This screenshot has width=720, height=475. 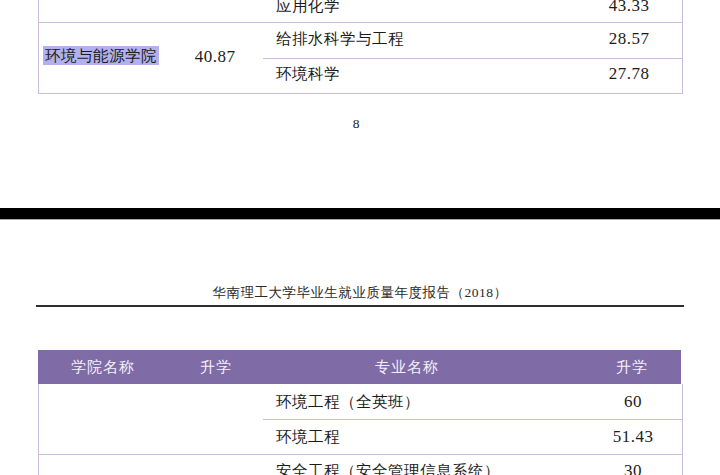 What do you see at coordinates (360, 367) in the screenshot?
I see `table-header-row: 学院名称 升学 专业名称 升学` at bounding box center [360, 367].